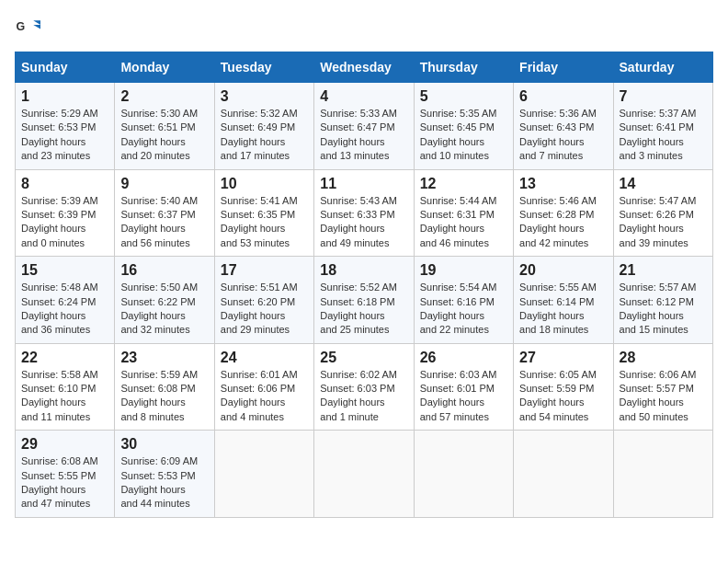  Describe the element at coordinates (364, 28) in the screenshot. I see `page-header: G` at that location.